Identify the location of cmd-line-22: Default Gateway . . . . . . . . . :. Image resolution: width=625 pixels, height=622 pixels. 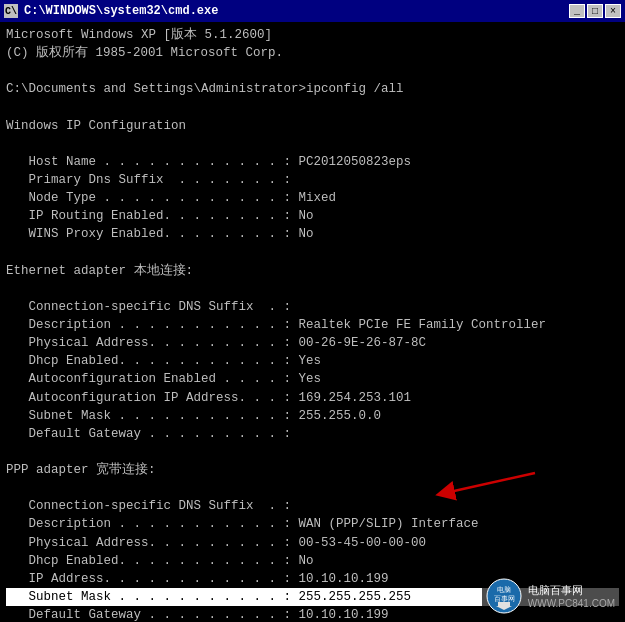
(312, 434).